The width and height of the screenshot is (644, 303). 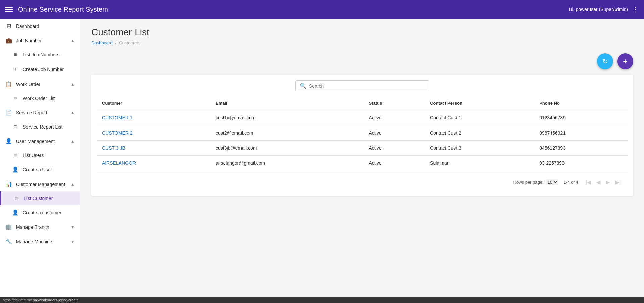 I want to click on customer-link: CUST 3 JB, so click(x=114, y=148).